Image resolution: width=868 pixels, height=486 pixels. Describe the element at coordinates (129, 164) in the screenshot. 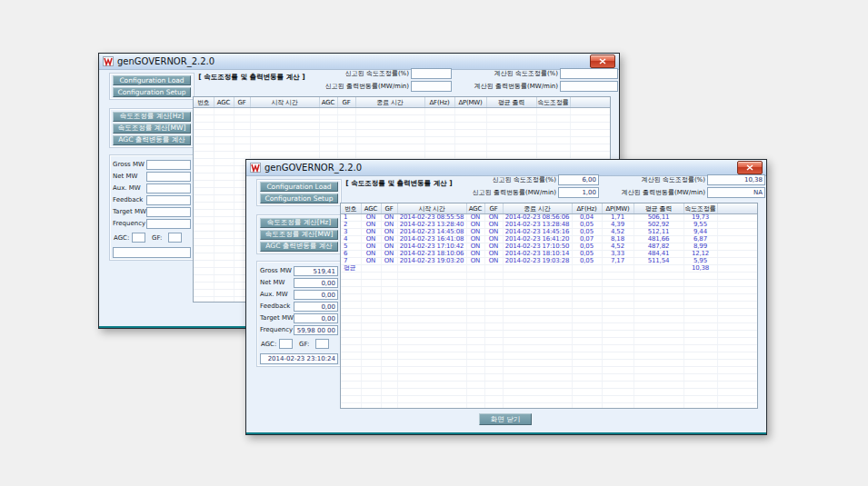

I see `gross-mw-label: Gross MW` at that location.